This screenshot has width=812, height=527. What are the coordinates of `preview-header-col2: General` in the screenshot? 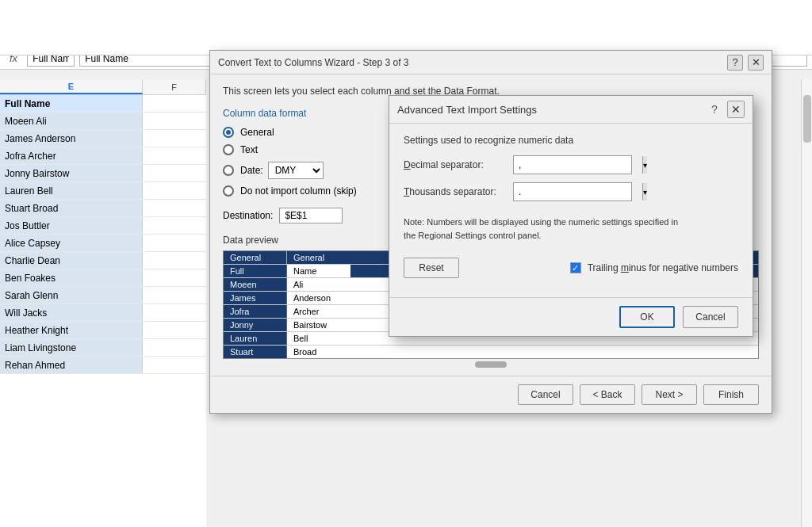 It's located at (319, 258).